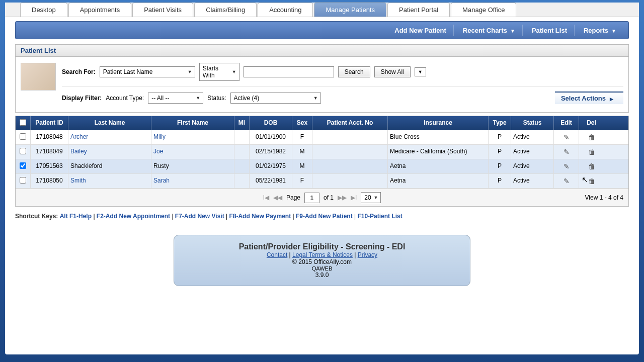 This screenshot has width=644, height=362. What do you see at coordinates (289, 72) in the screenshot?
I see `search-input` at bounding box center [289, 72].